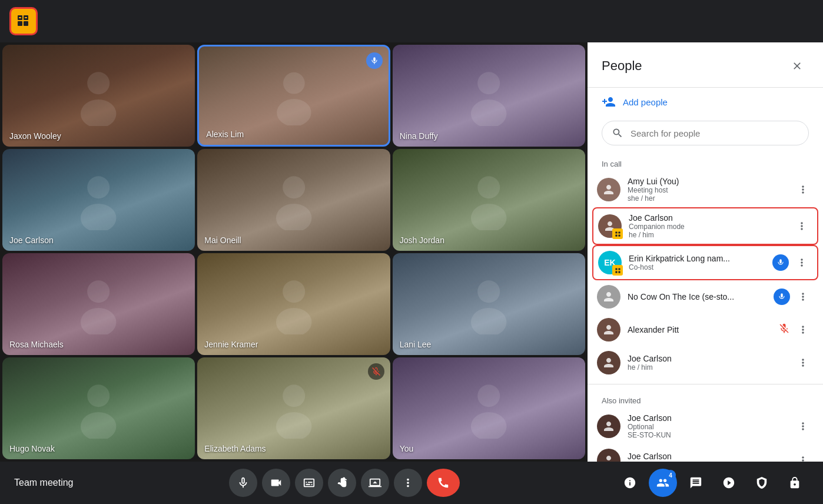 The height and width of the screenshot is (504, 823). I want to click on mic-button, so click(243, 483).